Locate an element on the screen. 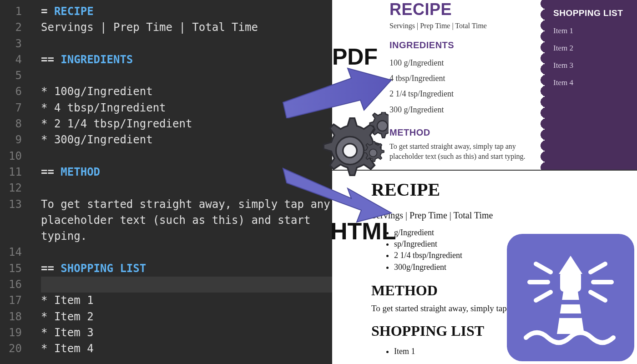  line-number-gutter: 12345678910111213 14151617181920 is located at coordinates (14, 182).